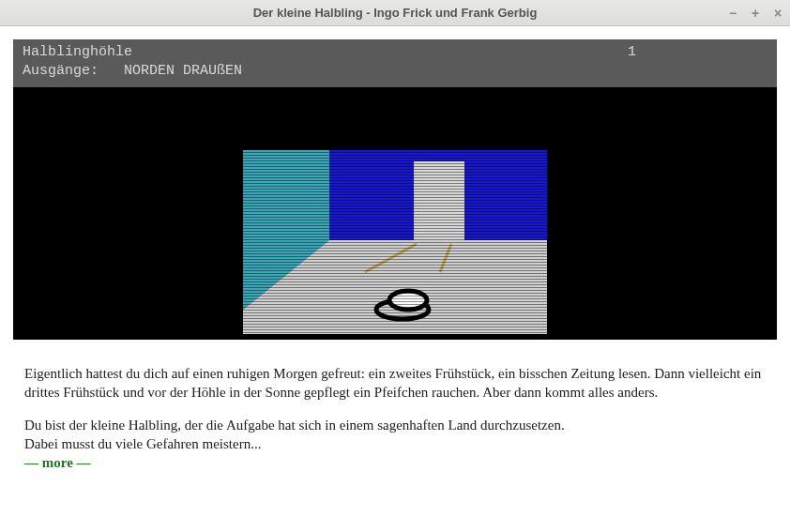 Image resolution: width=790 pixels, height=532 pixels. Describe the element at coordinates (396, 13) in the screenshot. I see `window-title: Der kleine Halbling - Ingo Frick und Fra…` at that location.